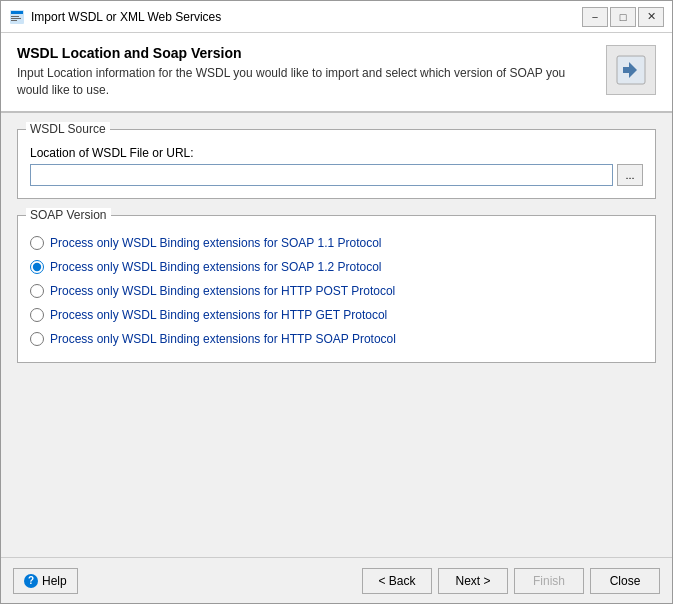 This screenshot has width=673, height=604. I want to click on window-title: Import WSDL or XML Web Services, so click(306, 17).